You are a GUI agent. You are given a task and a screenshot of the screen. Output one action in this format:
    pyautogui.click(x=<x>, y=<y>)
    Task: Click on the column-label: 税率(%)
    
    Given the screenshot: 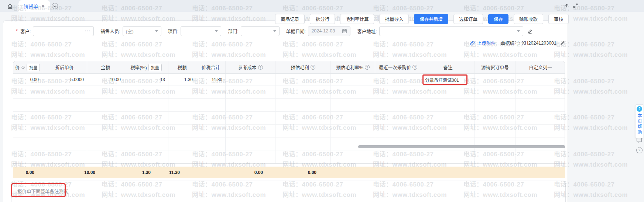 What is the action you would take?
    pyautogui.click(x=138, y=67)
    